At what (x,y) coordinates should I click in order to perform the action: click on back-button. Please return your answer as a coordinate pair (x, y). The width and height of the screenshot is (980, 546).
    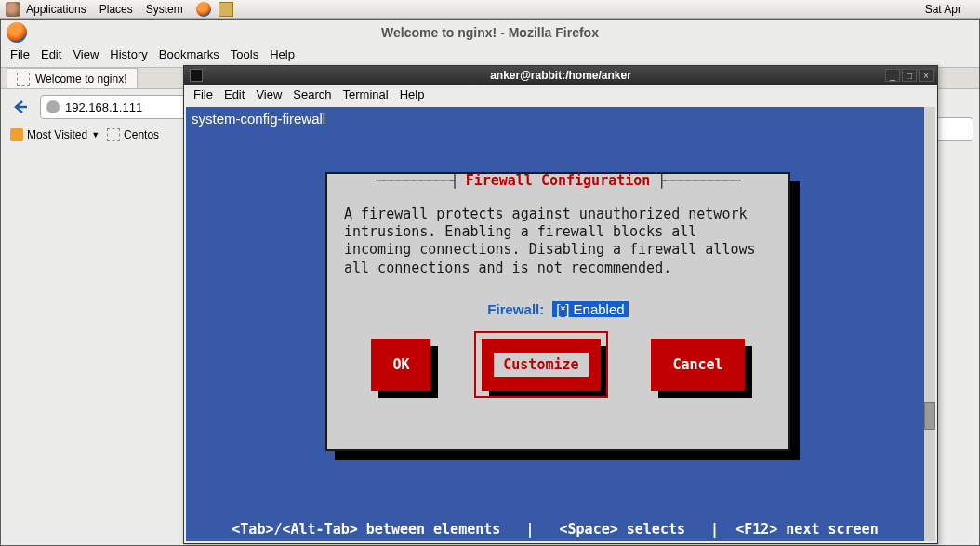
    Looking at the image, I should click on (20, 107).